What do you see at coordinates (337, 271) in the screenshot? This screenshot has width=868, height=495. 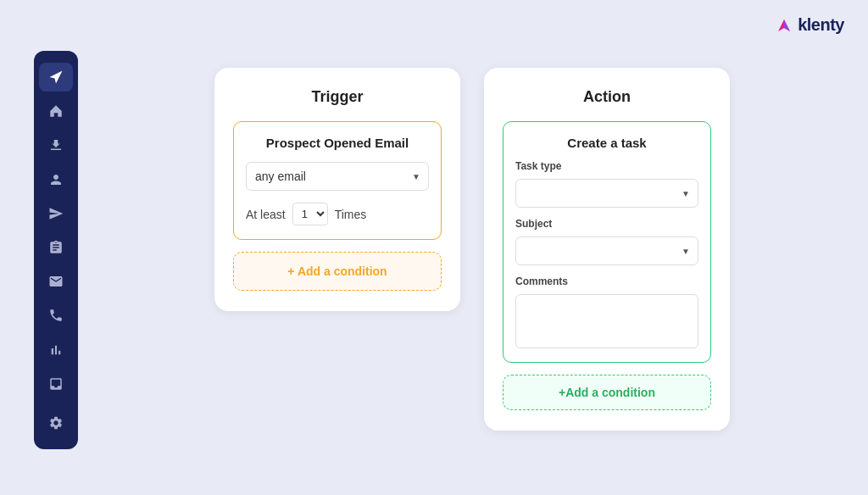 I see `trigger-add-condition-button: + Add a condition` at bounding box center [337, 271].